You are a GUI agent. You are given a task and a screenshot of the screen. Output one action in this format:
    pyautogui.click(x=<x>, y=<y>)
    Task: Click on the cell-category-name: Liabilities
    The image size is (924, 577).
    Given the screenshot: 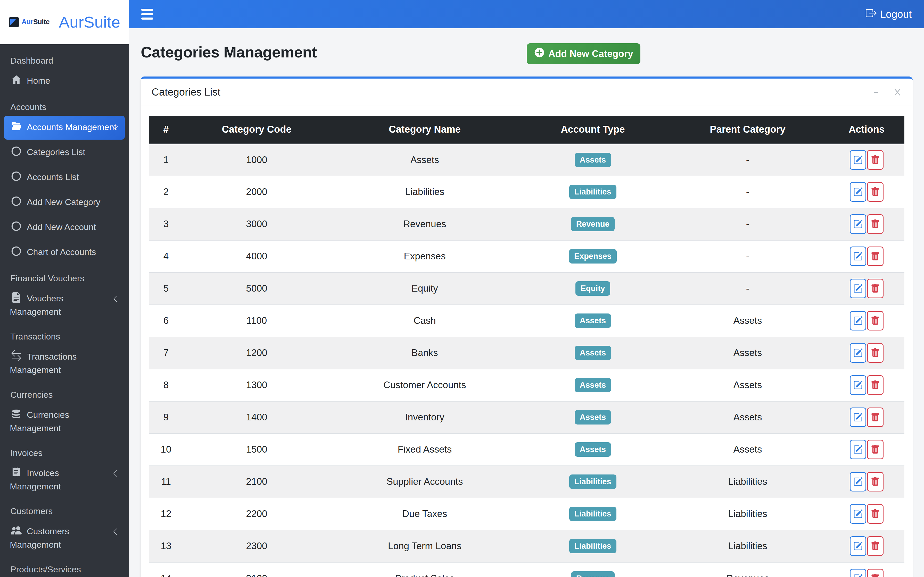 What is the action you would take?
    pyautogui.click(x=425, y=192)
    